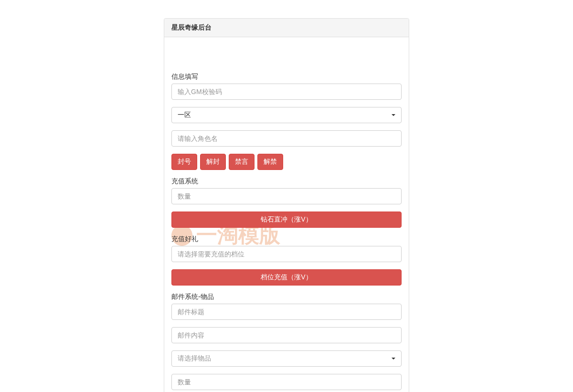 This screenshot has width=573, height=392. I want to click on mail-item-select-value: 请选择物品, so click(194, 359).